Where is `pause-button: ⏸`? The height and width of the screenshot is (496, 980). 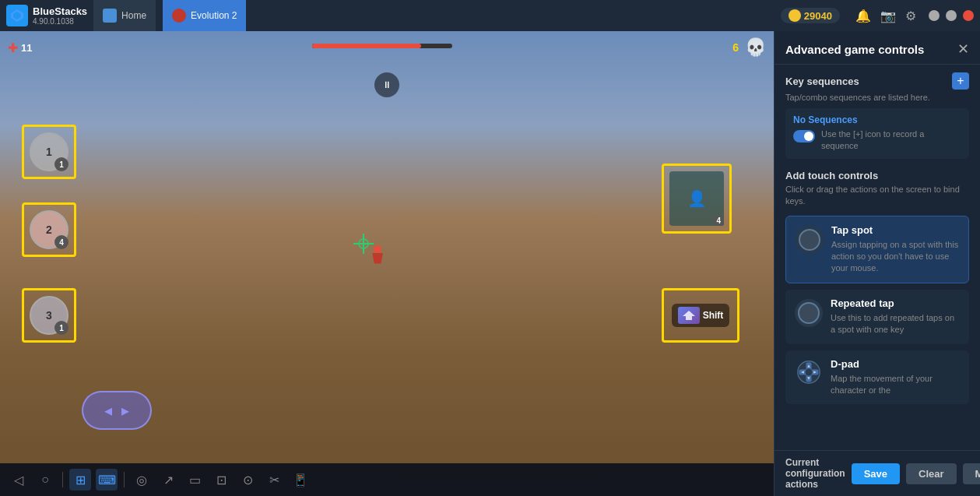 pause-button: ⏸ is located at coordinates (387, 85).